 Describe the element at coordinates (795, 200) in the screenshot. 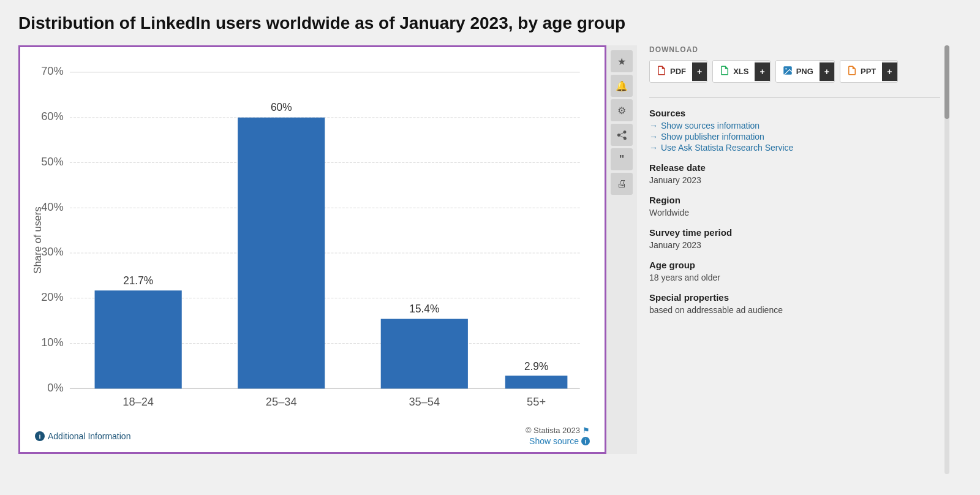

I see `region-label: Region` at that location.